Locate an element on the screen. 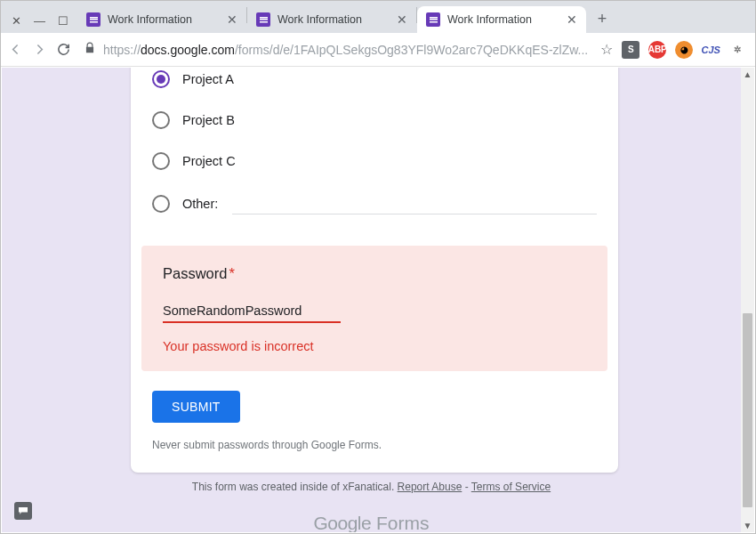 The height and width of the screenshot is (534, 756). reload-button is located at coordinates (64, 50).